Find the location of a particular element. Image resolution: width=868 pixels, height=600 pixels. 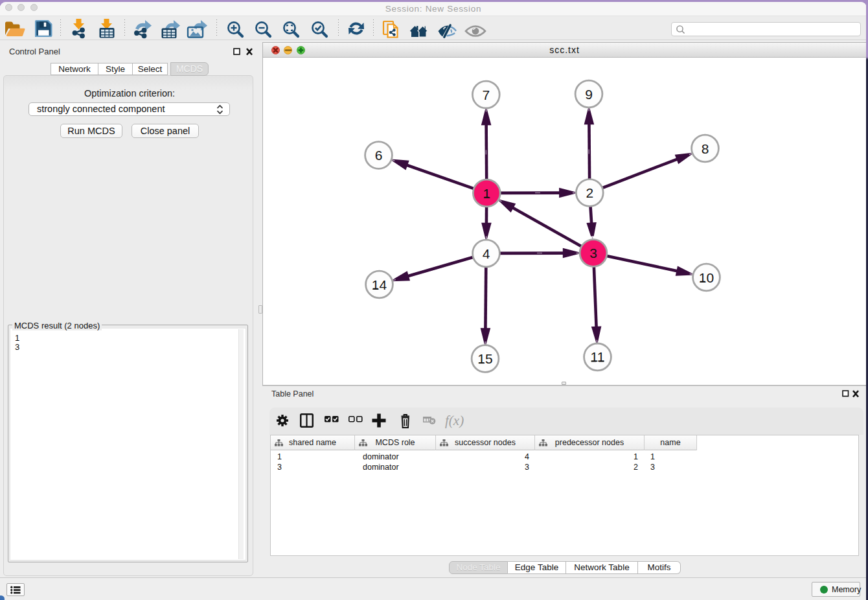

svg-text: 6 is located at coordinates (379, 156).